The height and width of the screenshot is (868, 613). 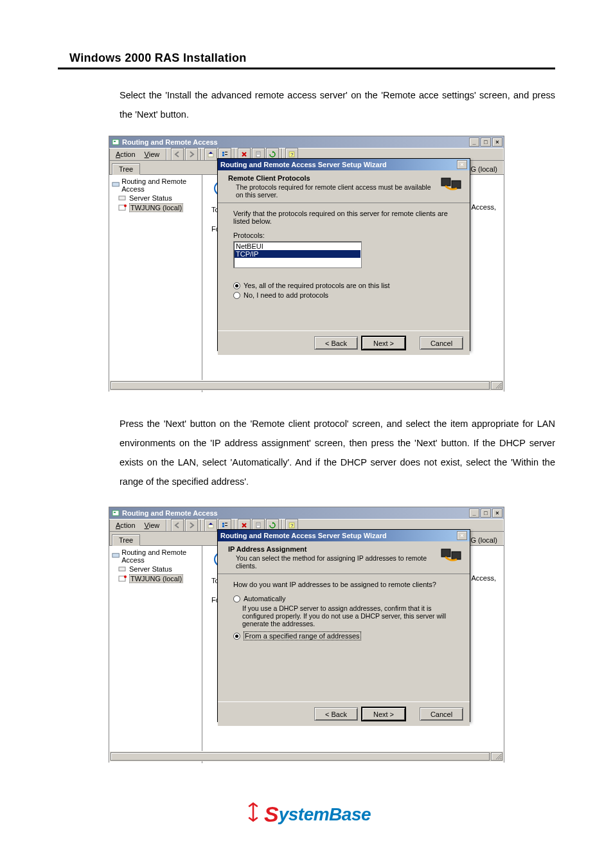 What do you see at coordinates (339, 536) in the screenshot?
I see `wizard-title: Routing and Remote Access Server Setup W…` at bounding box center [339, 536].